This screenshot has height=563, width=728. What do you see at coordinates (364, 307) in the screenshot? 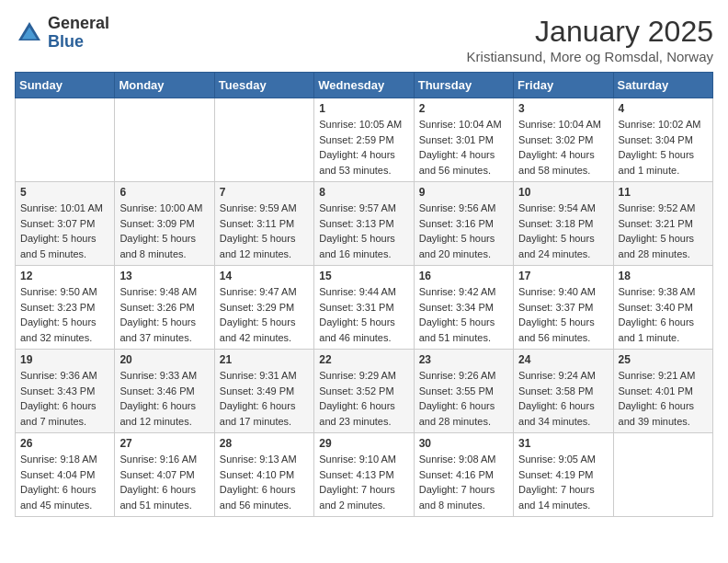
I see `calendar-day-cell: 15Sunrise: 9:44 AMSunset: 3:31 PMDayligh…` at bounding box center [364, 307].